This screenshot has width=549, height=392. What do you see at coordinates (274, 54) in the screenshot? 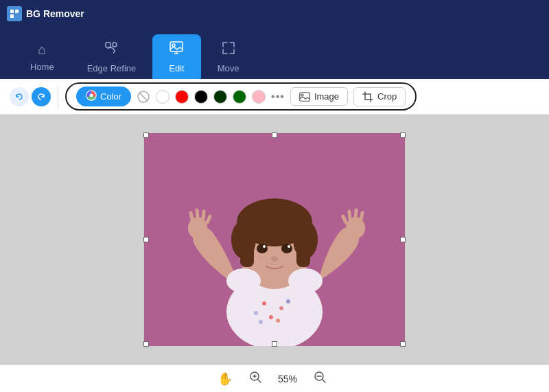
I see `tab-bar: ⌂ Home Edge Refine Edit` at bounding box center [274, 54].